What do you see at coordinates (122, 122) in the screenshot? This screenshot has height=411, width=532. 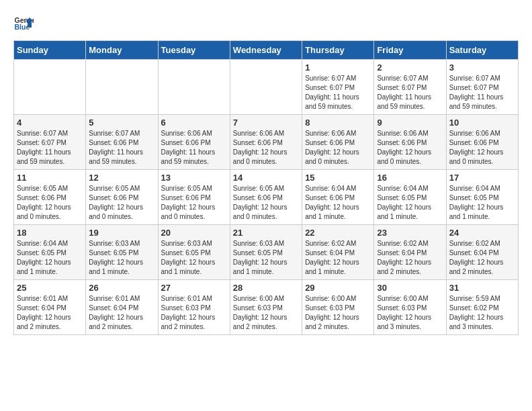 I see `day-number: 5` at bounding box center [122, 122].